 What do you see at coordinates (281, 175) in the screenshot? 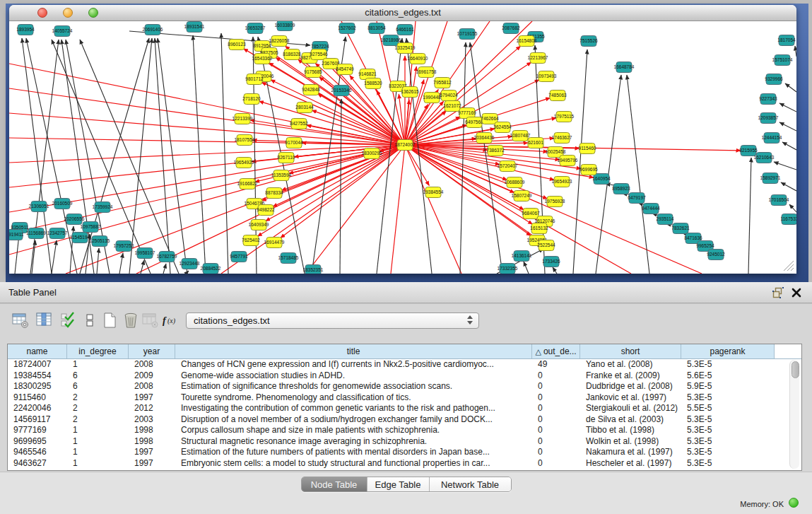
I see `selected-node: 11353594` at bounding box center [281, 175].